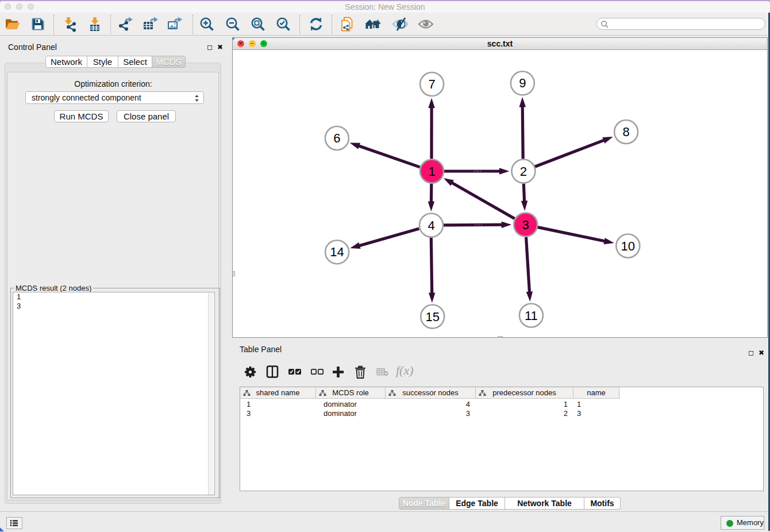 The height and width of the screenshot is (532, 770). What do you see at coordinates (526, 225) in the screenshot?
I see `svg-text: 3` at bounding box center [526, 225].